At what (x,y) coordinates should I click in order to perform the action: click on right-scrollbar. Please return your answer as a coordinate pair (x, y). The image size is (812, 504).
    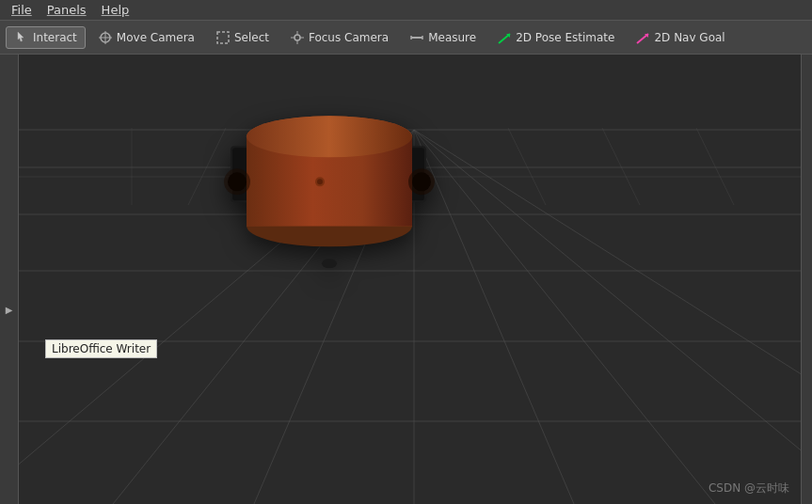
    Looking at the image, I should click on (806, 279).